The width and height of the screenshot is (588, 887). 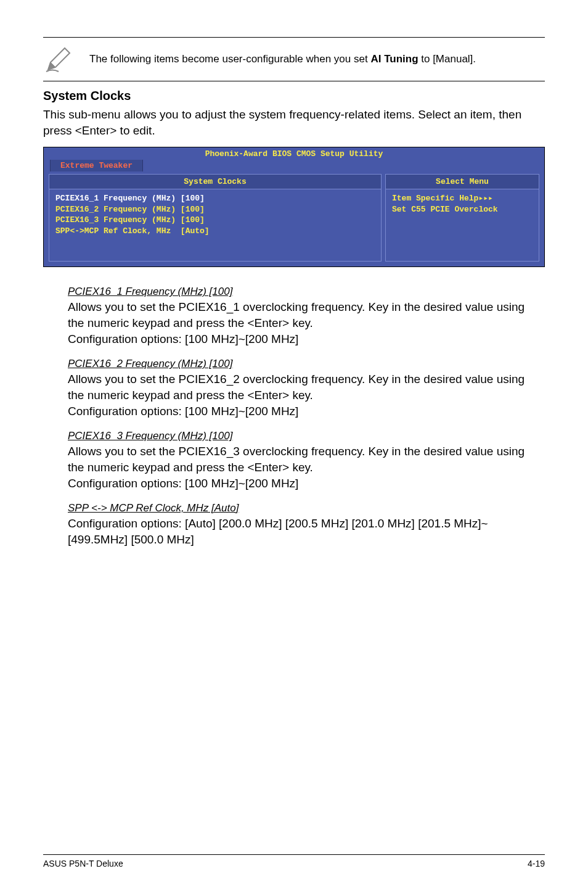 I want to click on bios-row-0-value: [100], so click(x=192, y=199).